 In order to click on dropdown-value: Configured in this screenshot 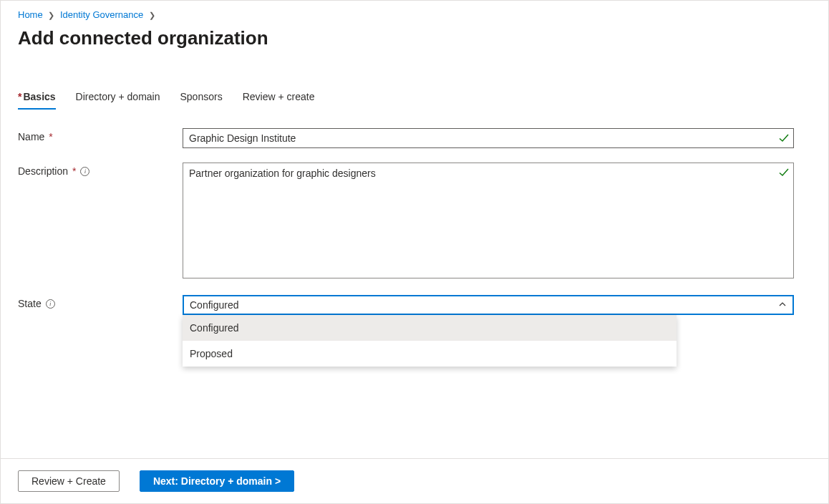, I will do `click(215, 305)`.